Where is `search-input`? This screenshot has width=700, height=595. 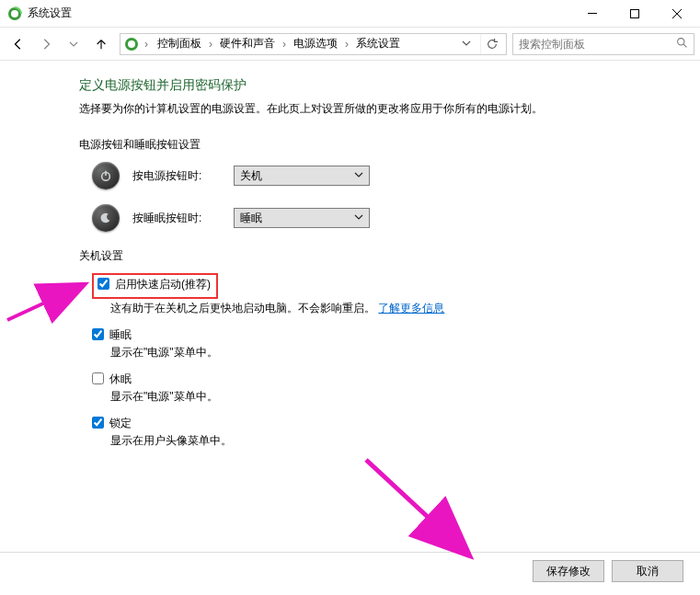 search-input is located at coordinates (598, 44).